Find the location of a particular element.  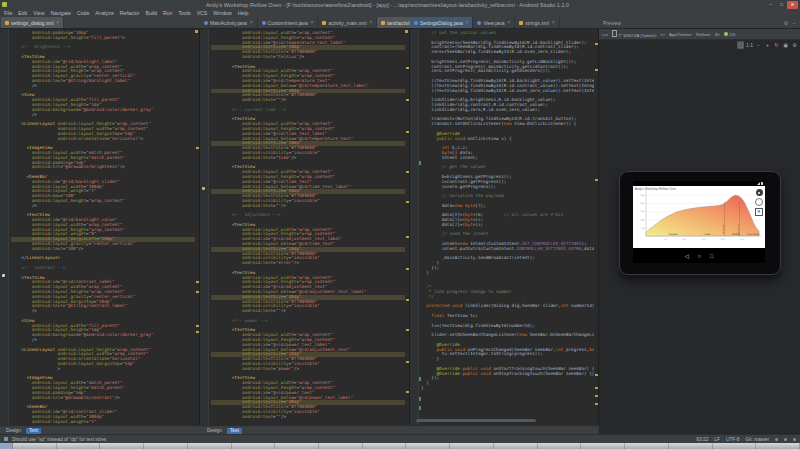

line-separator: LF is located at coordinates (717, 440).